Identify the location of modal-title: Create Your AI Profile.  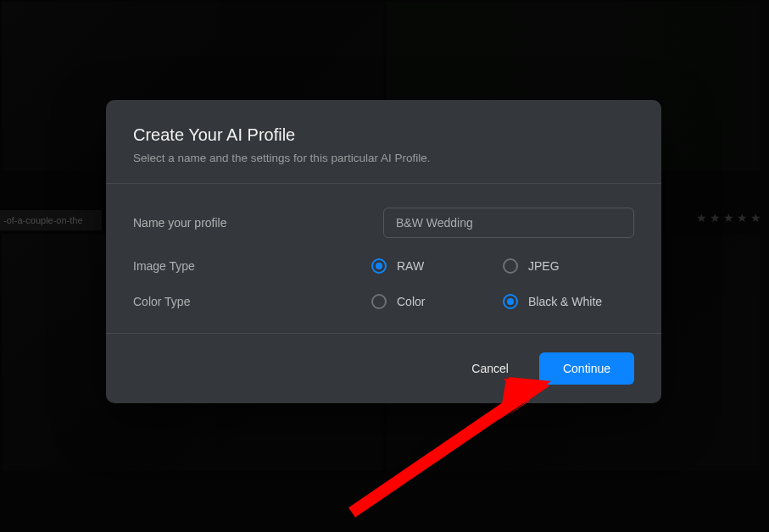
(383, 136).